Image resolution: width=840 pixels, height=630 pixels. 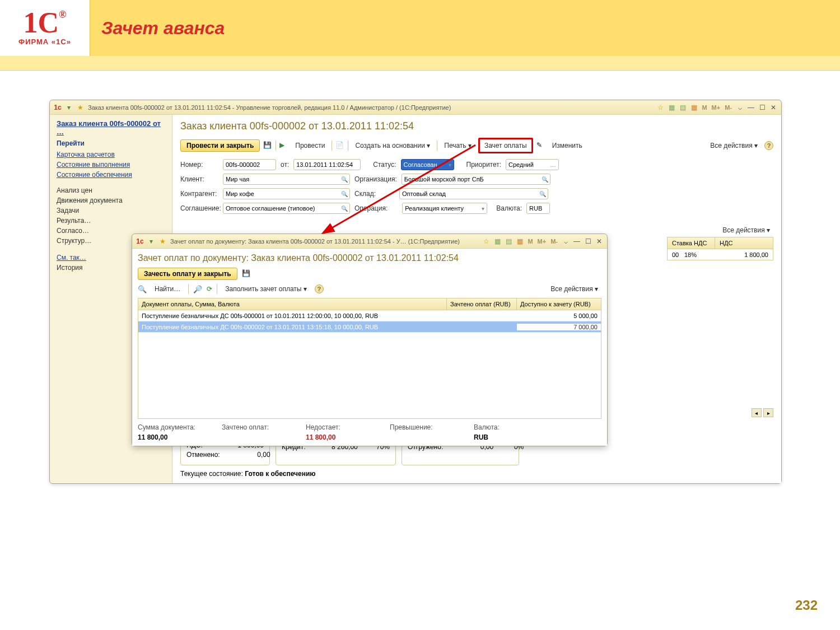 I want to click on fld-status: Согласован, so click(x=428, y=165).